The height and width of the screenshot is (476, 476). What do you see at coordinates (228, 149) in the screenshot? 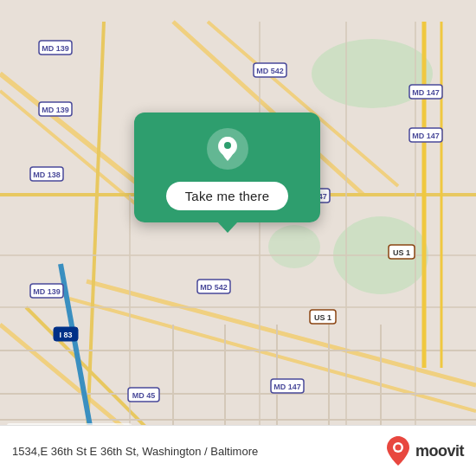
I see `location-pin-icon` at bounding box center [228, 149].